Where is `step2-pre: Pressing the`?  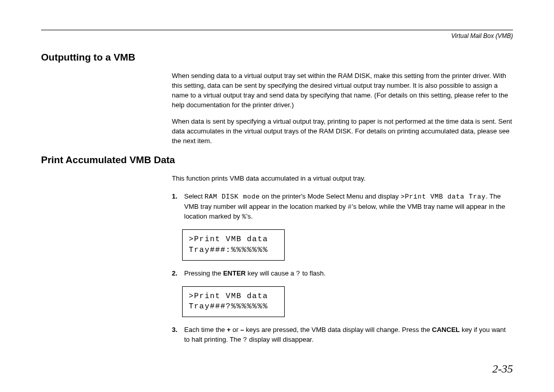
step2-pre: Pressing the is located at coordinates (204, 273).